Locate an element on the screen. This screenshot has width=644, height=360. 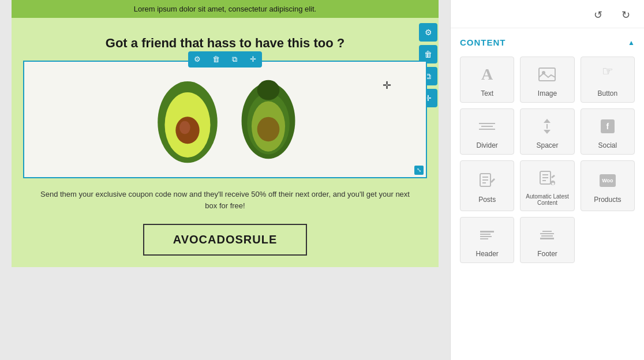
avocado-right is located at coordinates (268, 119).